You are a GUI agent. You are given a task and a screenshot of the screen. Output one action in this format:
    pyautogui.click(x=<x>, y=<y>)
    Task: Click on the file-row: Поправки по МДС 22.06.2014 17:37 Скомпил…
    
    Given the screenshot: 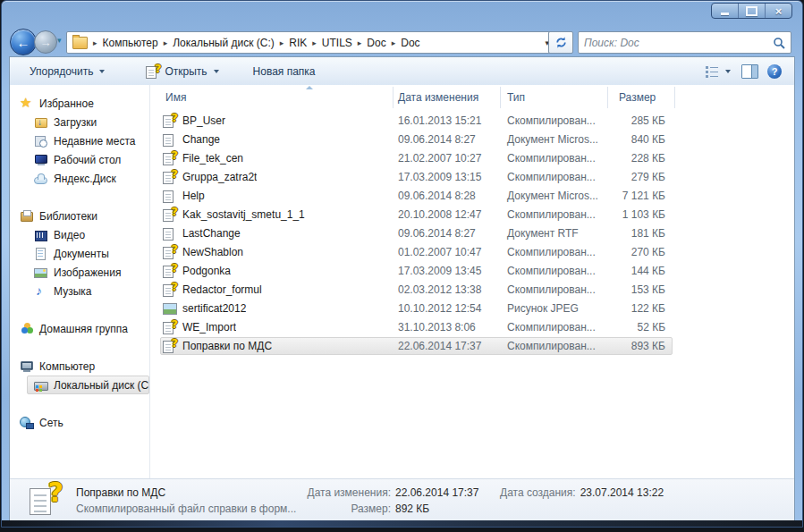 What is the action you would take?
    pyautogui.click(x=472, y=347)
    